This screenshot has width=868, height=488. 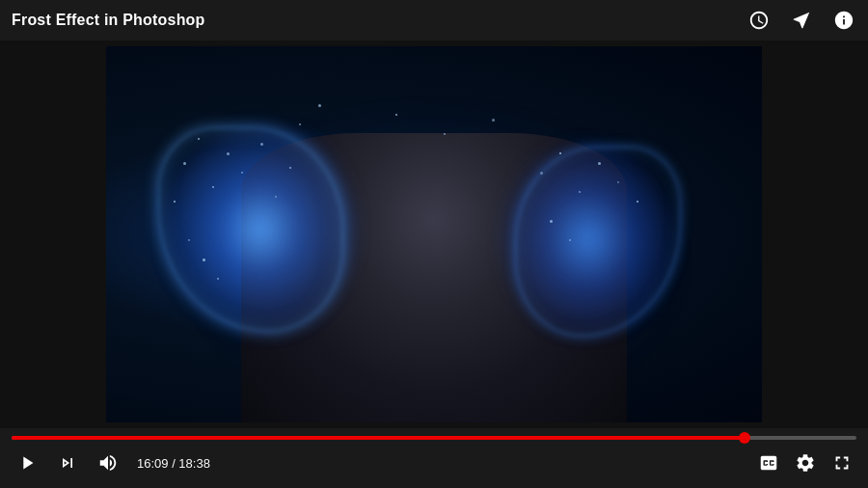 I want to click on progress-filled, so click(x=378, y=438).